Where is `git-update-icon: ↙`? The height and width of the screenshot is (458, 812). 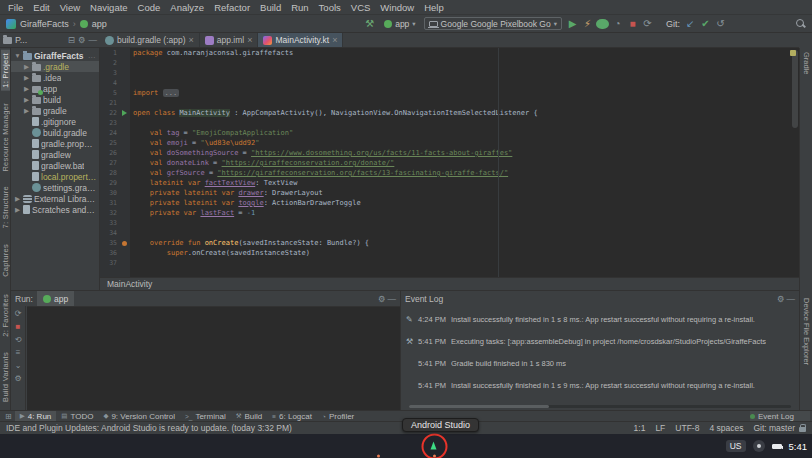 git-update-icon: ↙ is located at coordinates (690, 24).